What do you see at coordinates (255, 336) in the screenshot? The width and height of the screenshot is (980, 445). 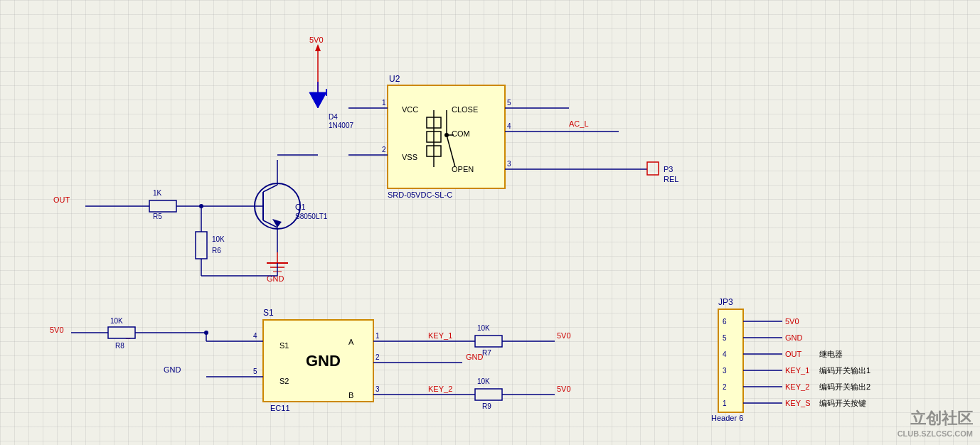 I see `pin4-enc: 4` at bounding box center [255, 336].